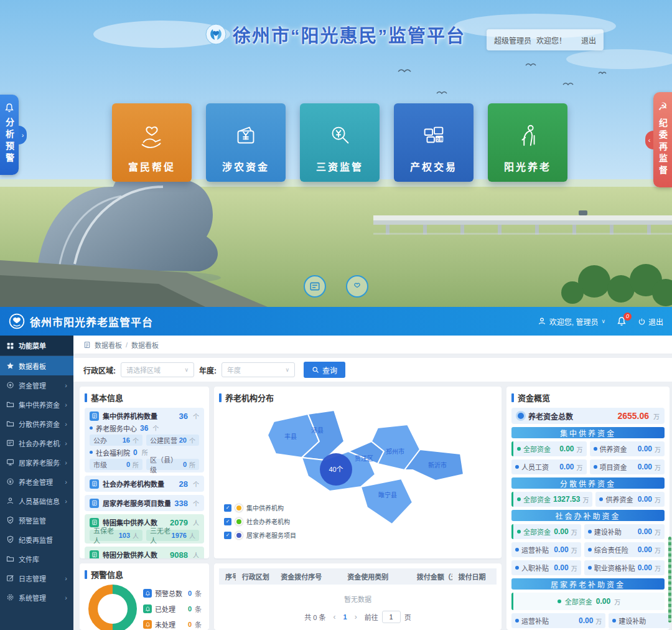  What do you see at coordinates (246, 143) in the screenshot?
I see `tile-shenong-zijin: 涉农资金` at bounding box center [246, 143].